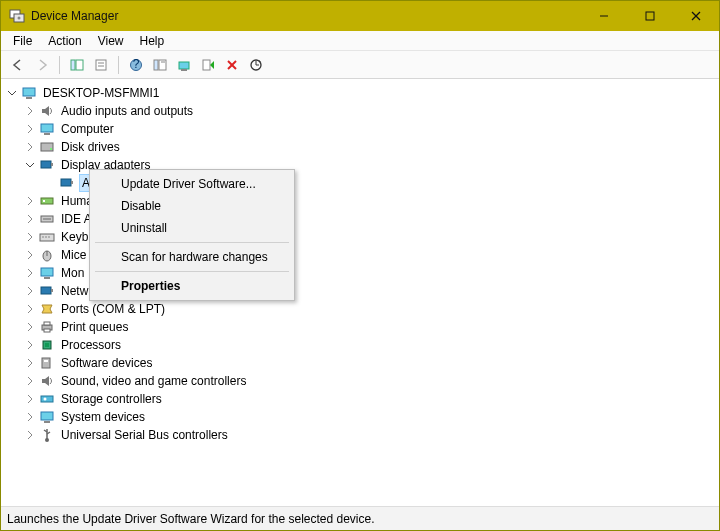 The height and width of the screenshot is (531, 720). Describe the element at coordinates (360, 309) in the screenshot. I see `tree-item-ports: Ports (COM & LPT)` at that location.